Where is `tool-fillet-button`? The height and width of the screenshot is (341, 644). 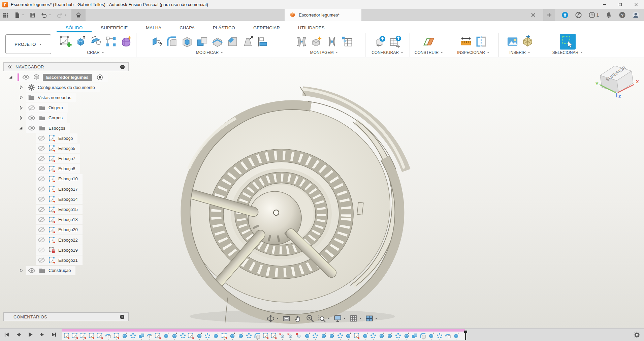 tool-fillet-button is located at coordinates (172, 42).